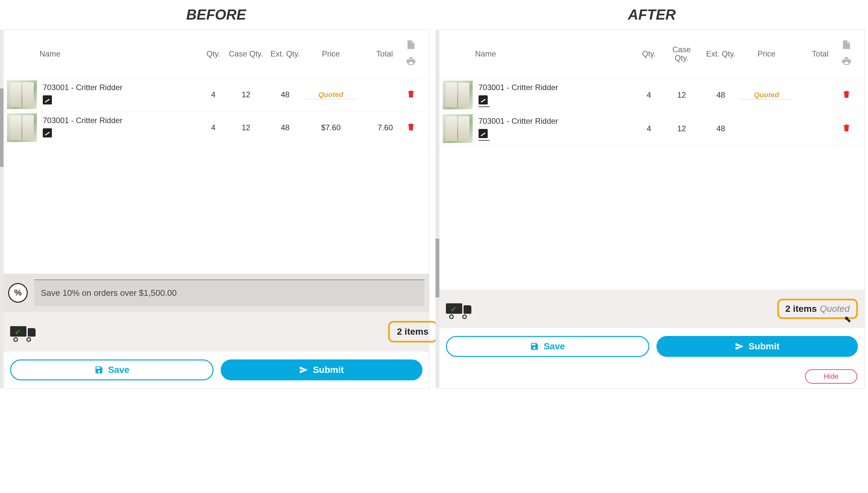 Image resolution: width=868 pixels, height=493 pixels. I want to click on items-count-highlight: 2 items, so click(413, 332).